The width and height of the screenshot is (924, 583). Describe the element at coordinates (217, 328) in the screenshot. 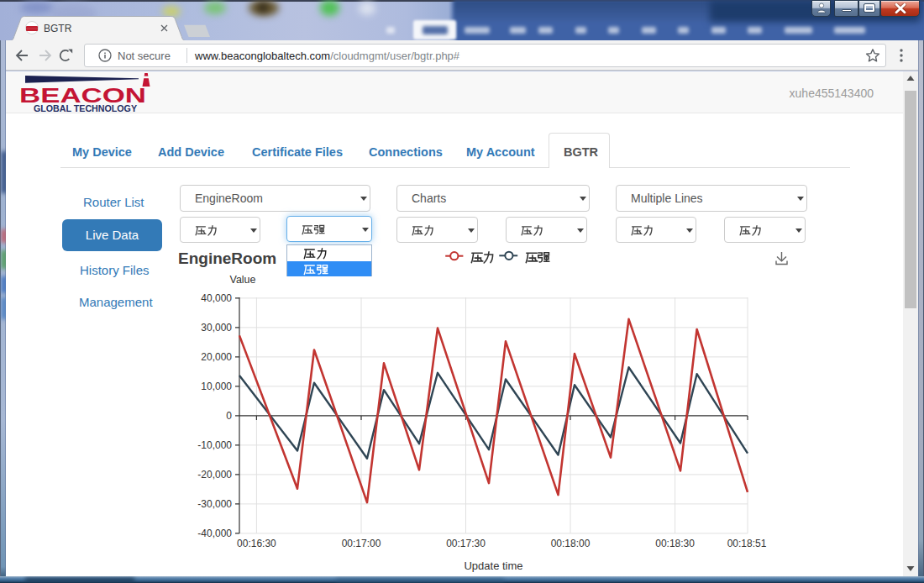

I see `svg-text: 30,000` at that location.